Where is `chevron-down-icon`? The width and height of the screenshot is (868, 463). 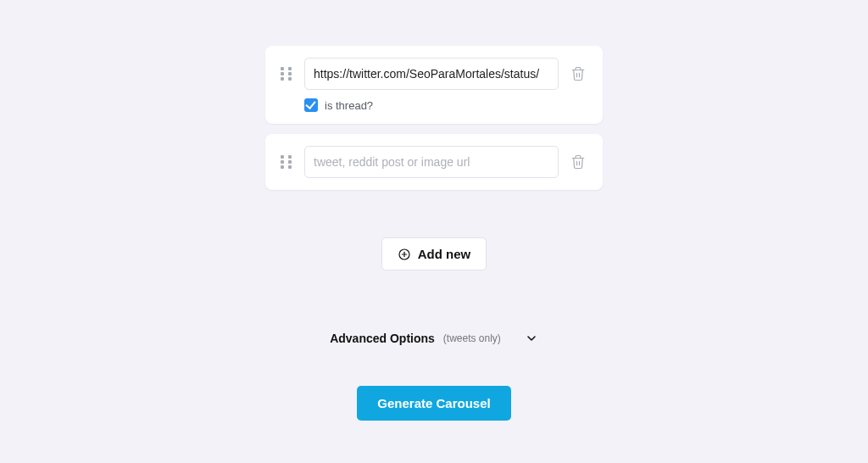
chevron-down-icon is located at coordinates (531, 338).